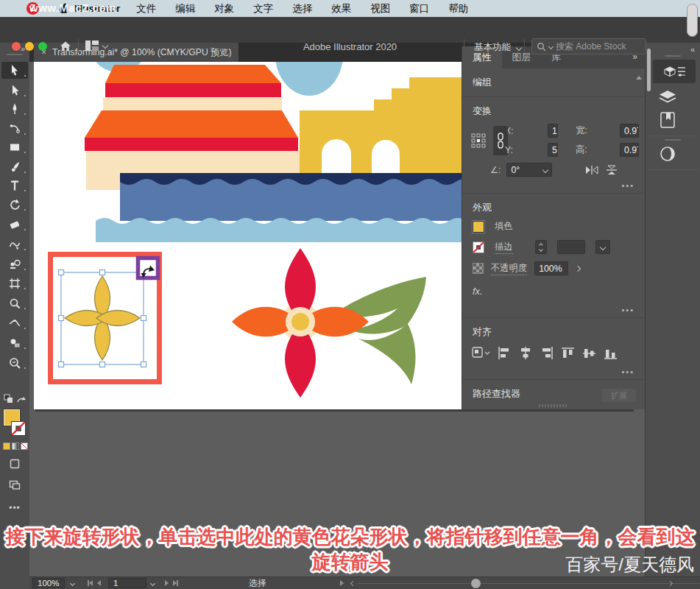 This screenshot has height=589, width=700. I want to click on fill-swatch, so click(478, 227).